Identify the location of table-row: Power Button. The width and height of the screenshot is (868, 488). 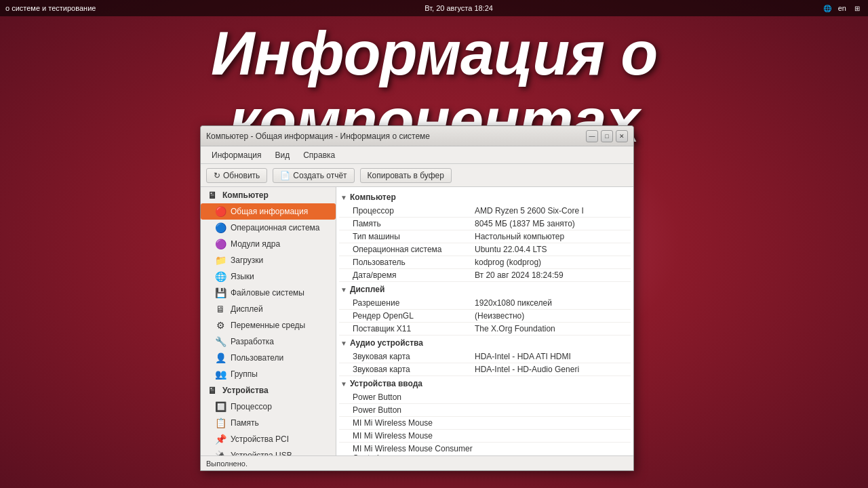
(485, 411).